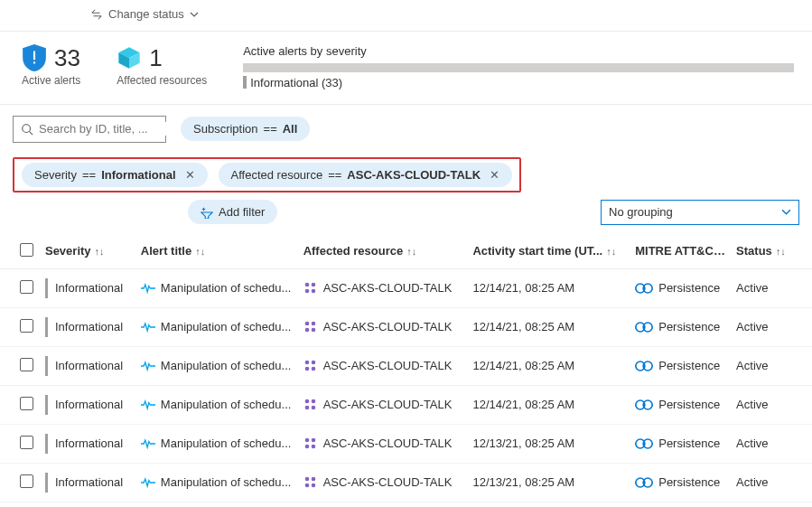  Describe the element at coordinates (414, 175) in the screenshot. I see `filter-value: ASC-AKS-CLOUD-TALK` at that location.